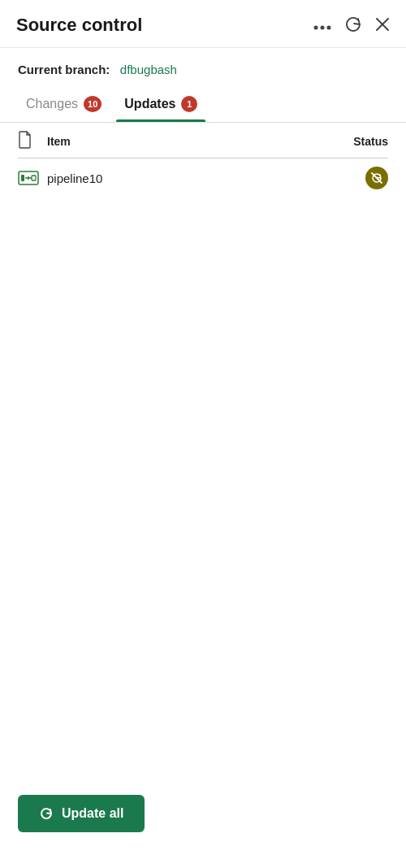 Image resolution: width=406 pixels, height=868 pixels. I want to click on row-status, so click(364, 178).